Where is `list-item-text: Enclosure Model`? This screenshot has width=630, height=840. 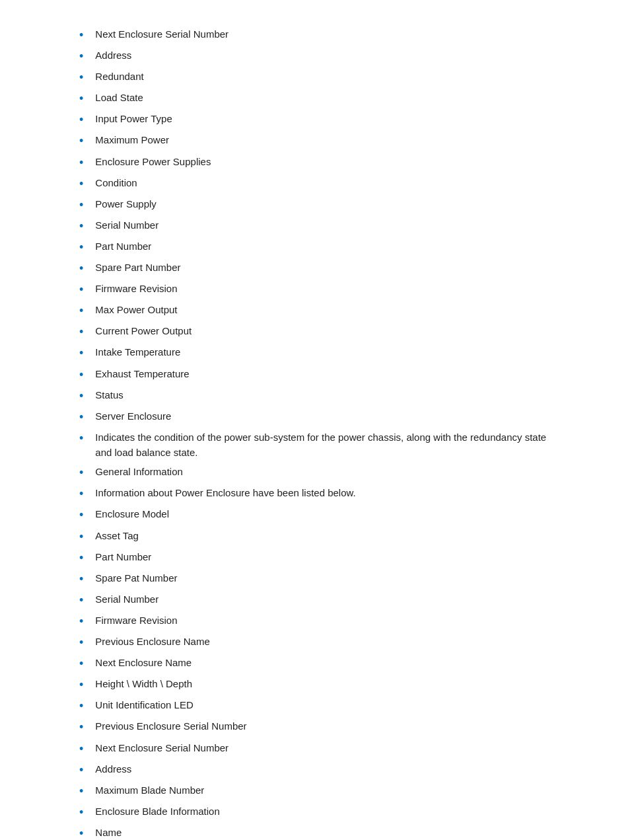
list-item-text: Enclosure Model is located at coordinates (132, 514).